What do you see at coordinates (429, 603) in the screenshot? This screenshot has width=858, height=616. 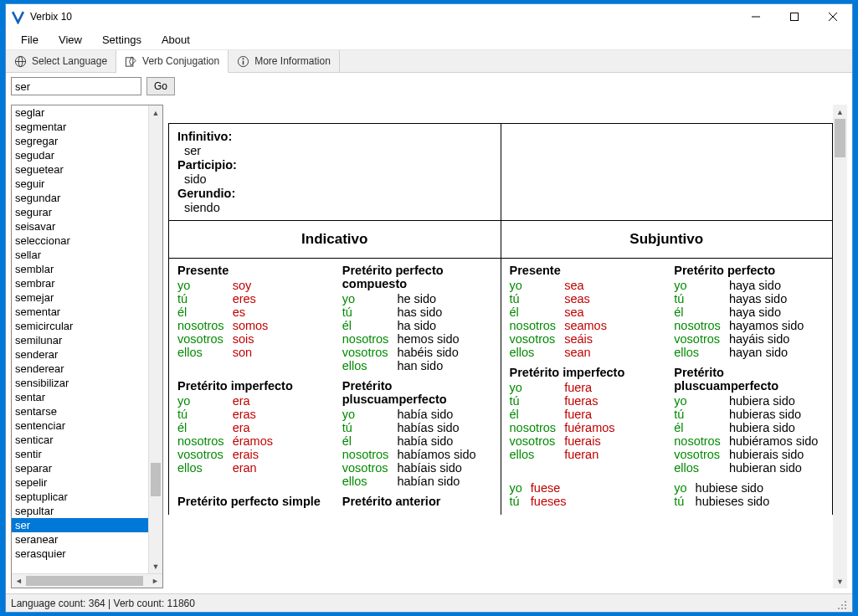 I see `statusbar: Language count: 364 | Verb count: 11860` at bounding box center [429, 603].